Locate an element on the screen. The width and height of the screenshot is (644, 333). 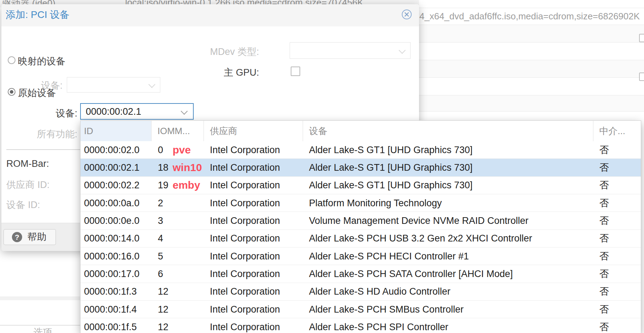
pci-device-row: 0000:00:0a.02Intel CorporationPlatform M… is located at coordinates (361, 203).